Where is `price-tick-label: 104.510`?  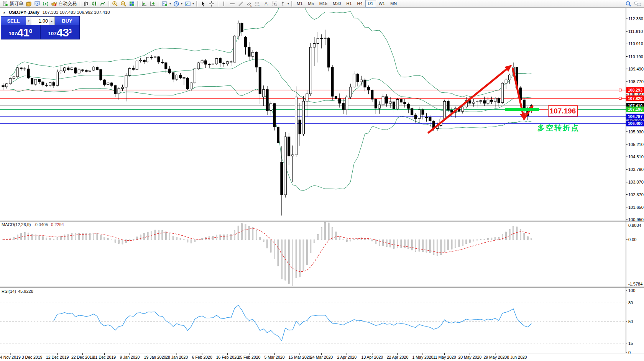 price-tick-label: 104.510 is located at coordinates (636, 157).